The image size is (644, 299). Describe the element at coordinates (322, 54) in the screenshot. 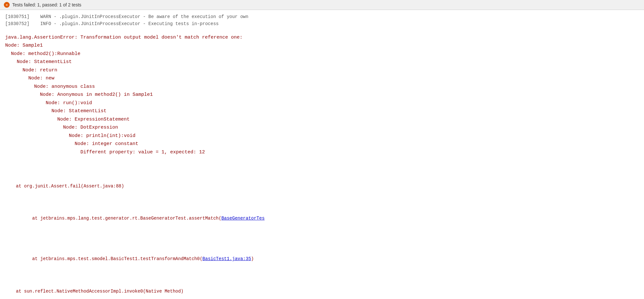

I see `node-method2: Node: method2():Runnable` at that location.